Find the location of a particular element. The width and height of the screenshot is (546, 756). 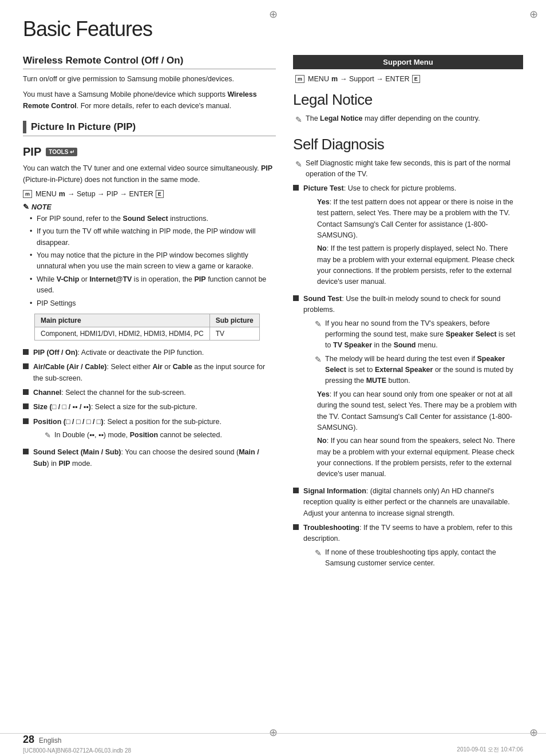

self-diag-title: Self Diagnosis is located at coordinates (408, 144).